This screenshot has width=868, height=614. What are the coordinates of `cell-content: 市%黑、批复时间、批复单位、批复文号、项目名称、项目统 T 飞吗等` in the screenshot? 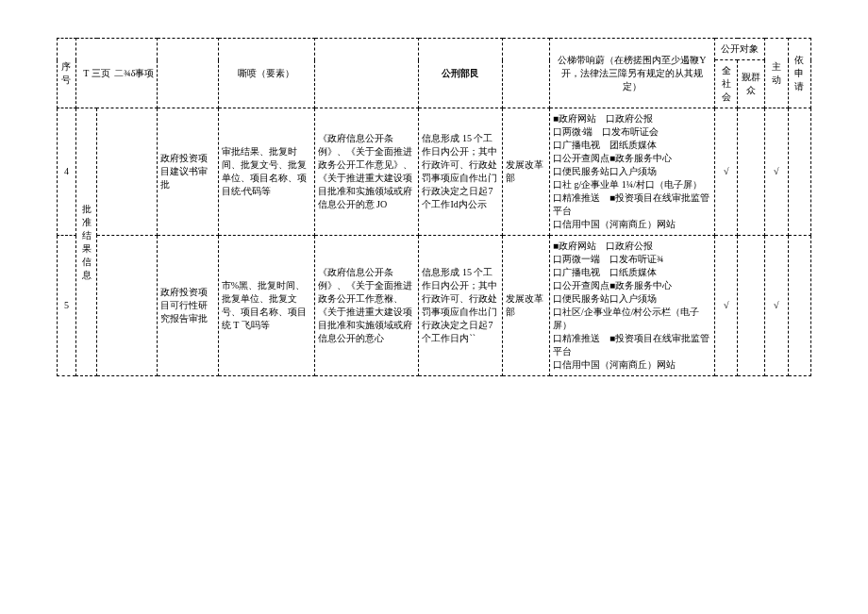 It's located at (266, 306).